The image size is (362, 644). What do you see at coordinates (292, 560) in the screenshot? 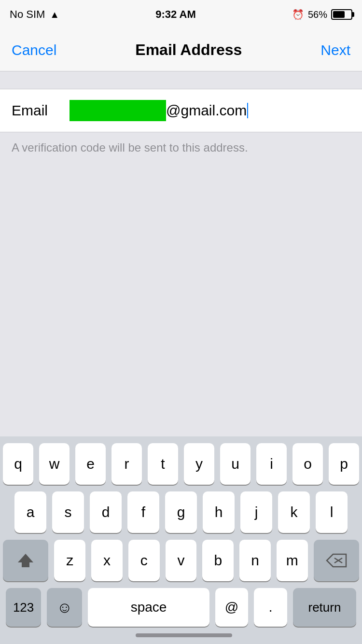
I see `key-m: m` at bounding box center [292, 560].